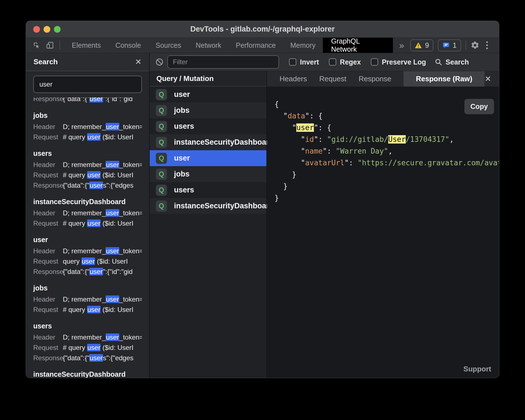 Image resolution: width=525 pixels, height=420 pixels. I want to click on warnings-badge: 9, so click(422, 45).